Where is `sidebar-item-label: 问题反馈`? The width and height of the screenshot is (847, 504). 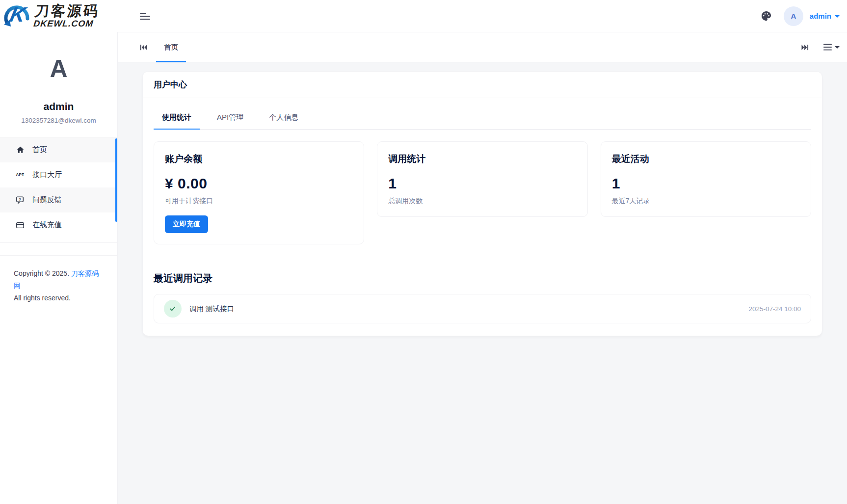
sidebar-item-label: 问题反馈 is located at coordinates (47, 200).